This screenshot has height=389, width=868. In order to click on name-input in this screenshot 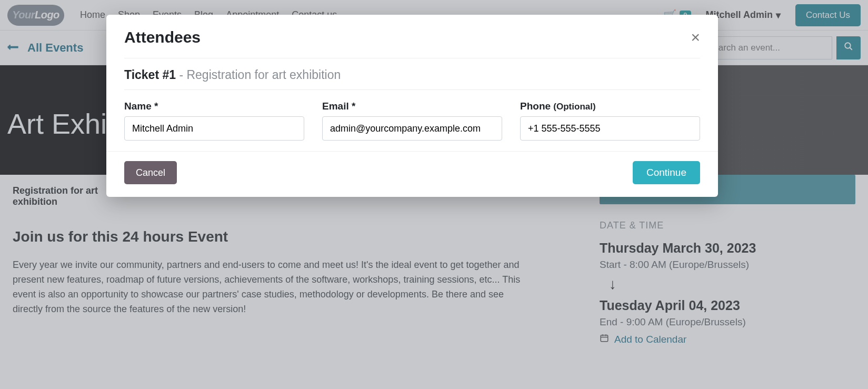, I will do `click(214, 128)`.